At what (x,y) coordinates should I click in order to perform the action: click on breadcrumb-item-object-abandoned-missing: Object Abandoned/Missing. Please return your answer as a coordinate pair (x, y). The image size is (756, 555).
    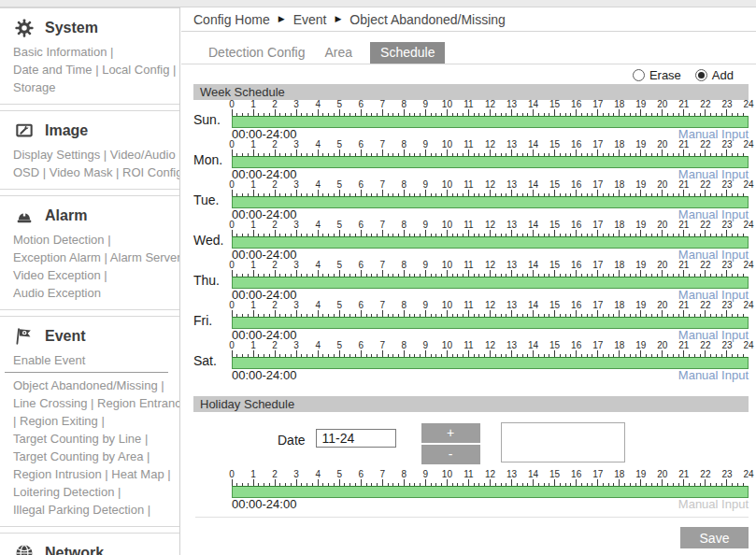
    Looking at the image, I should click on (428, 20).